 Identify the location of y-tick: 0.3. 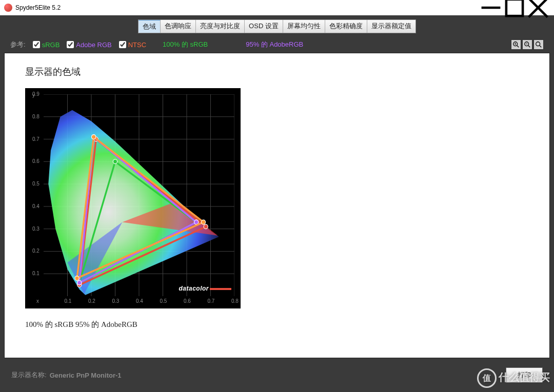
(36, 229).